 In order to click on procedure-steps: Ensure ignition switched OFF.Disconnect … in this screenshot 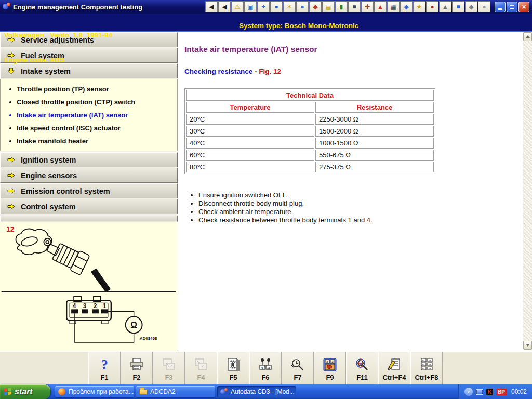, I will do `click(350, 208)`.